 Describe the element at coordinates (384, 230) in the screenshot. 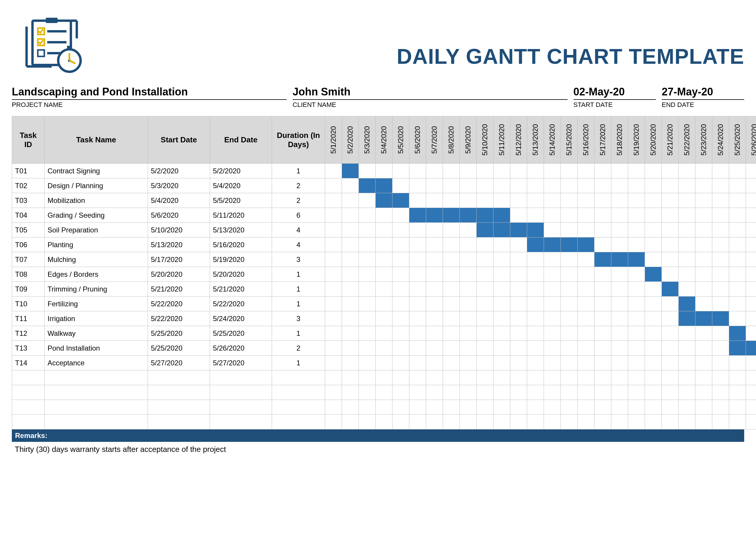

I see `table-row: T05Soil Preparation5/10/20205/13/20204` at that location.